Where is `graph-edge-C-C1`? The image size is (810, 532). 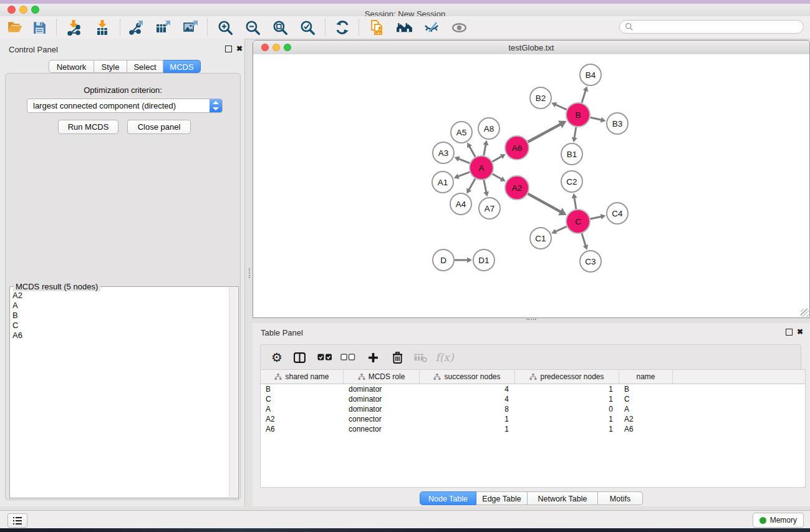
graph-edge-C-C1 is located at coordinates (561, 229).